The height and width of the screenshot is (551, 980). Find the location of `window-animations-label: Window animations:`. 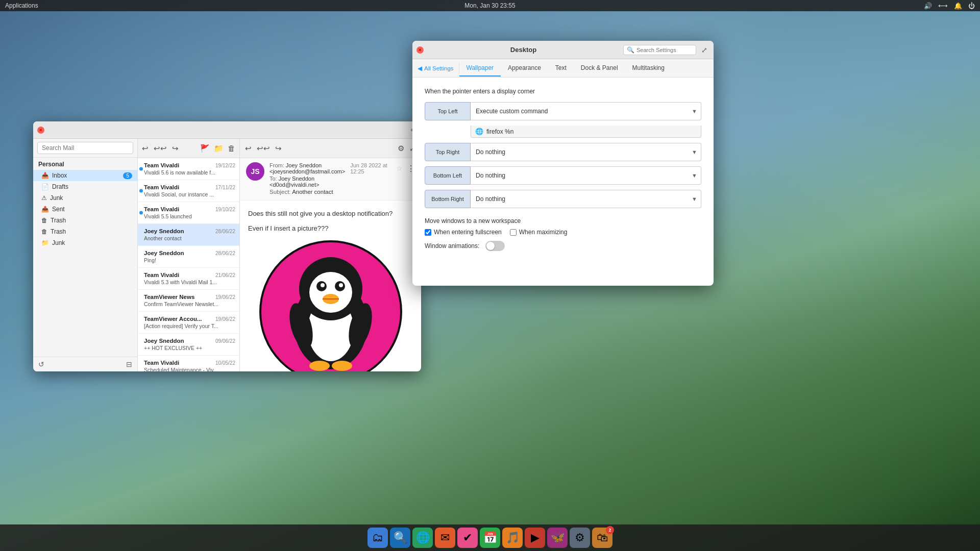

window-animations-label: Window animations: is located at coordinates (452, 246).